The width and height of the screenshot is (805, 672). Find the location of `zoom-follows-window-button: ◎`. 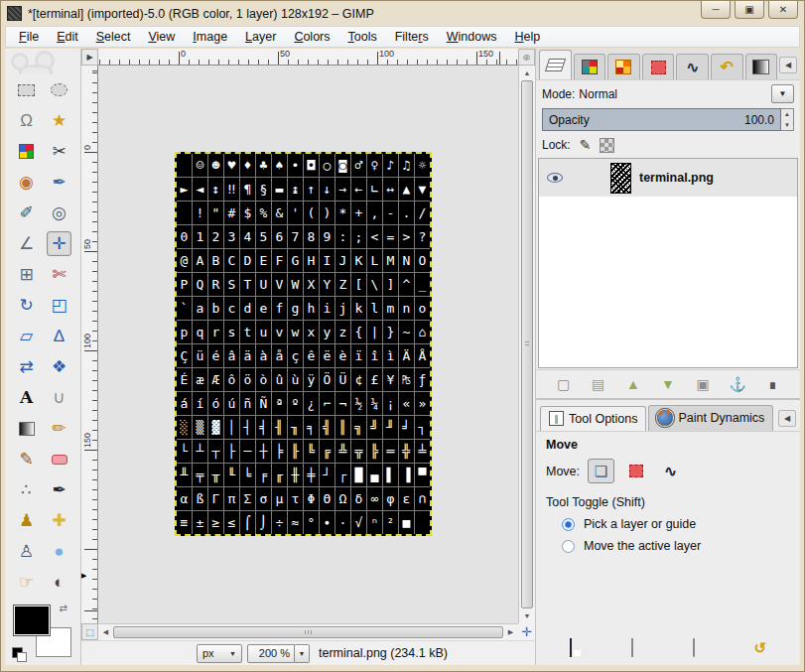

zoom-follows-window-button: ◎ is located at coordinates (526, 58).